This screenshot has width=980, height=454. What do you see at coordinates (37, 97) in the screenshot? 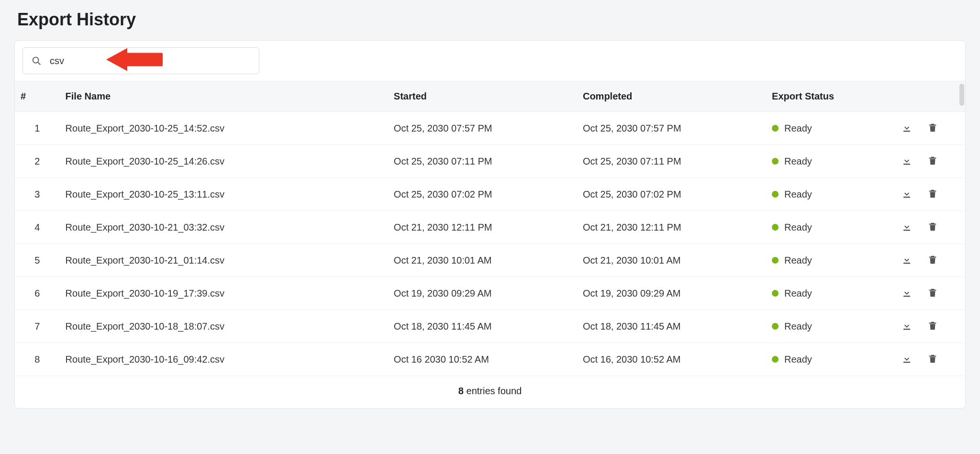
I see `col-header-index: #` at bounding box center [37, 97].